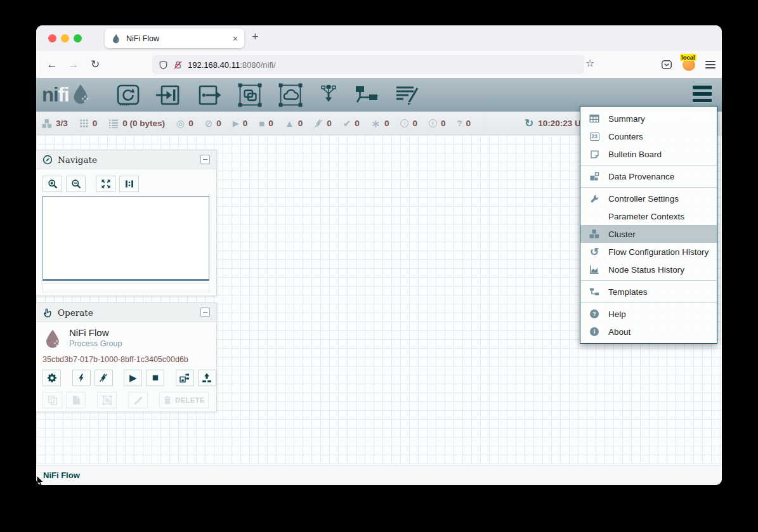 The height and width of the screenshot is (532, 758). I want to click on start-button: ▶, so click(133, 378).